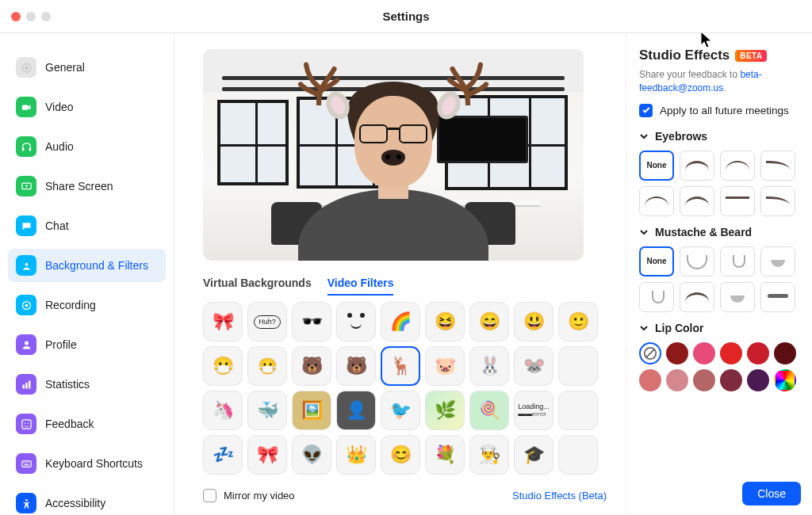 The image size is (812, 515). I want to click on filter-tile: Loading...▬▬▭▭, so click(534, 410).